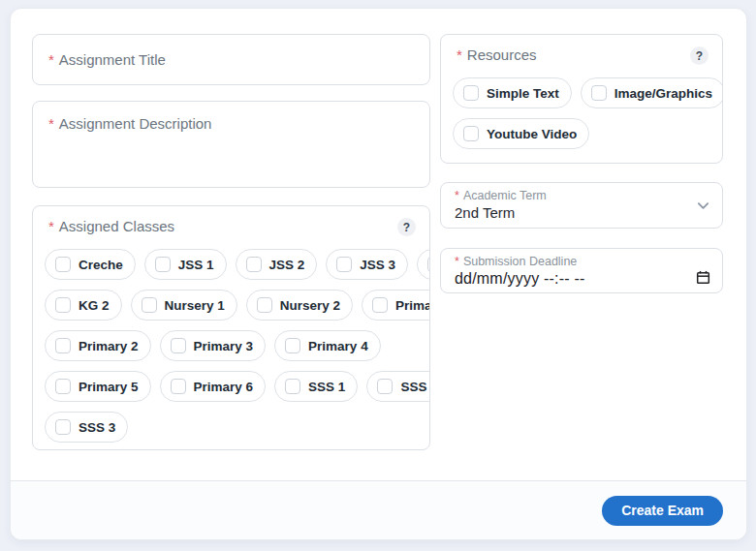 This screenshot has height=551, width=756. What do you see at coordinates (97, 428) in the screenshot?
I see `chip-label: SSS 3` at bounding box center [97, 428].